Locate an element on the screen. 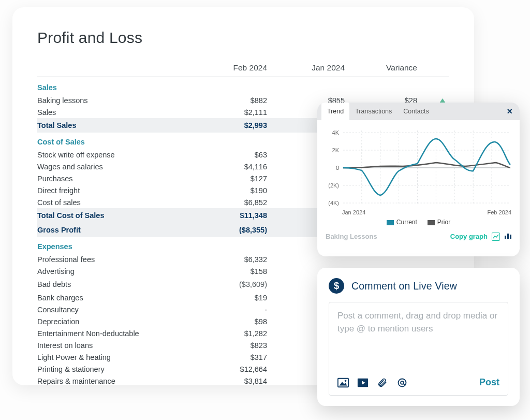  comment-title: Comment on Live View is located at coordinates (404, 286).